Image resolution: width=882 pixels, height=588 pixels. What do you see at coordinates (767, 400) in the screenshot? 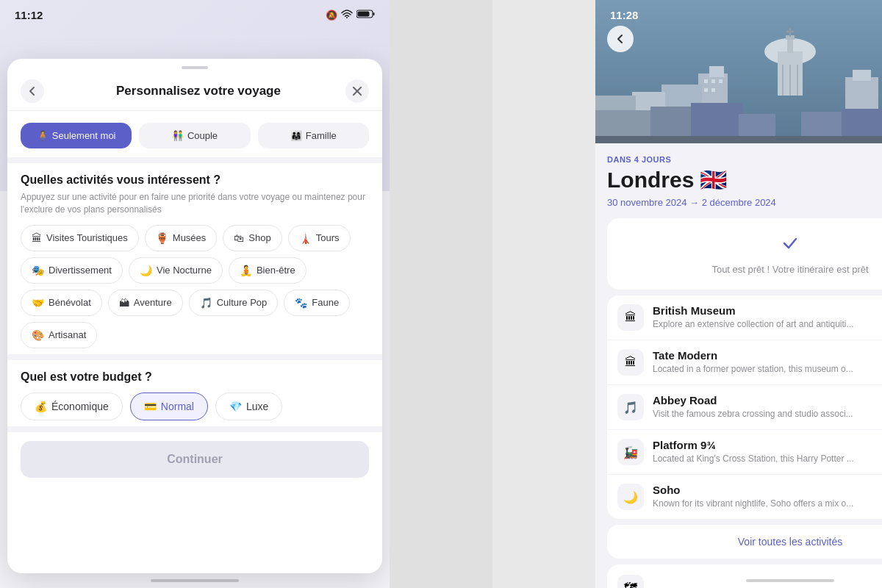
I see `abbey-road-name: Abbey Road` at bounding box center [767, 400].